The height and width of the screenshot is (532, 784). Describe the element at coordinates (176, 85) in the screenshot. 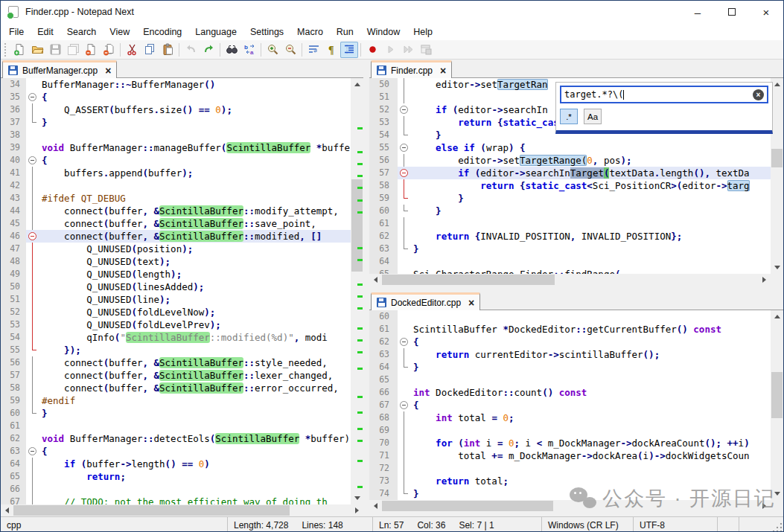

I see `code-line: 34BufferManager::~BufferManager()` at that location.